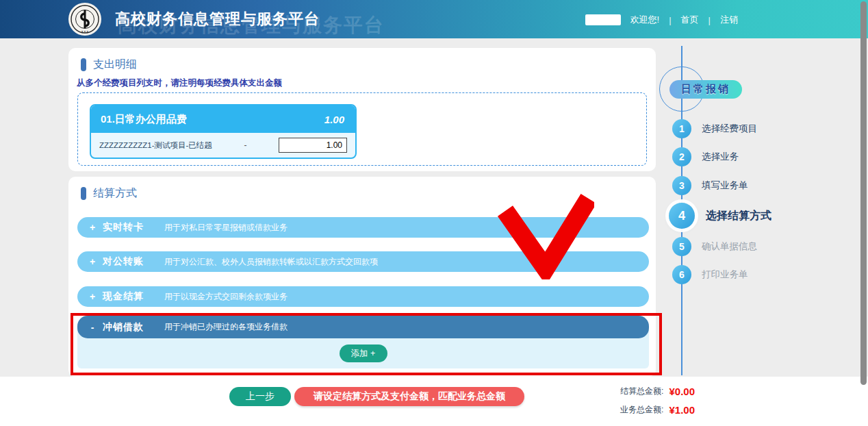 Image resolution: width=868 pixels, height=426 pixels. I want to click on method-row-corporate-transfer: + 对公转账 用于对公汇款、校外人员报销款转帐或以汇款方式交回款项, so click(363, 262).